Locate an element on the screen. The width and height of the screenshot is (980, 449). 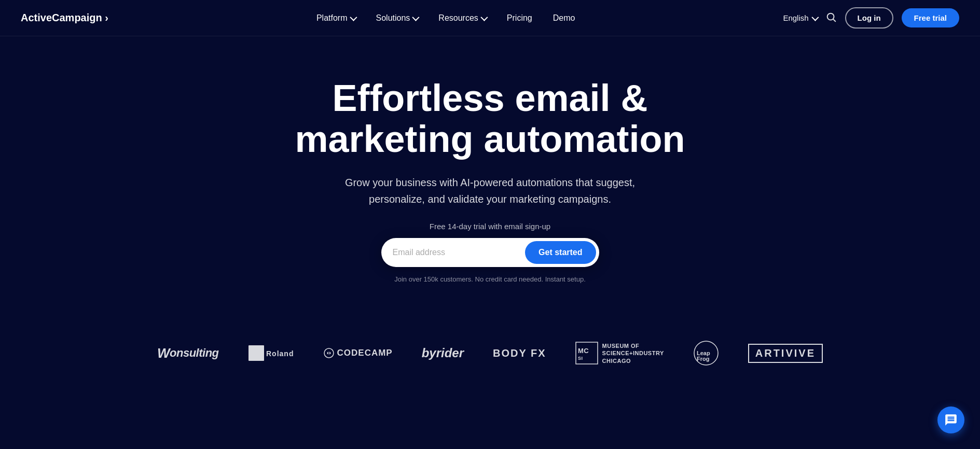
free-trial-button: Free trial is located at coordinates (931, 18).